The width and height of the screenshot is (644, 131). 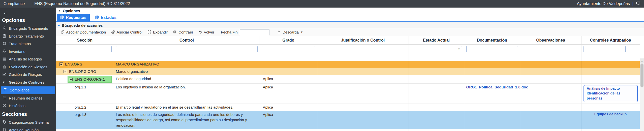 What do you see at coordinates (81, 115) in the screenshot?
I see `seccion-label: org.1.3` at bounding box center [81, 115].